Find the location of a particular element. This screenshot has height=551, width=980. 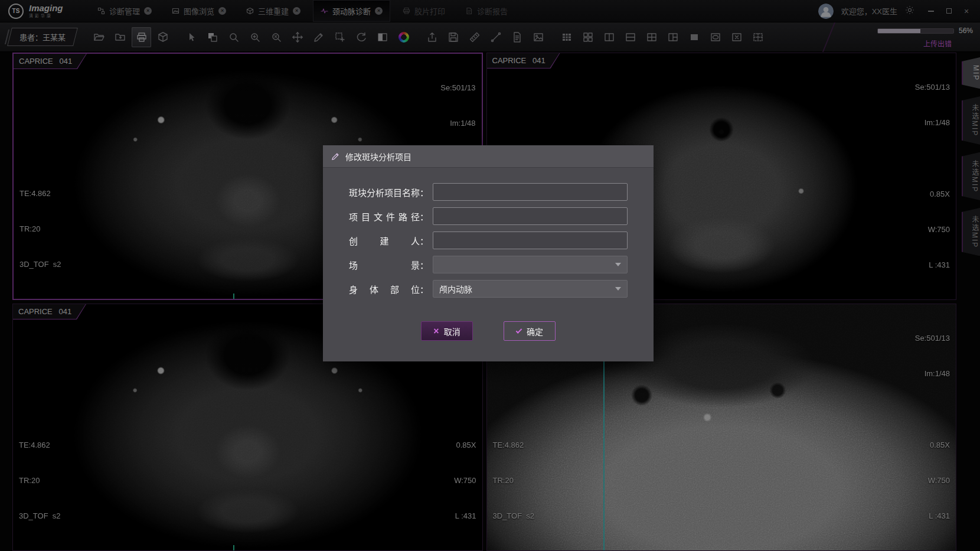

field-project-name: 斑块分析项目名称 ： is located at coordinates (488, 192).